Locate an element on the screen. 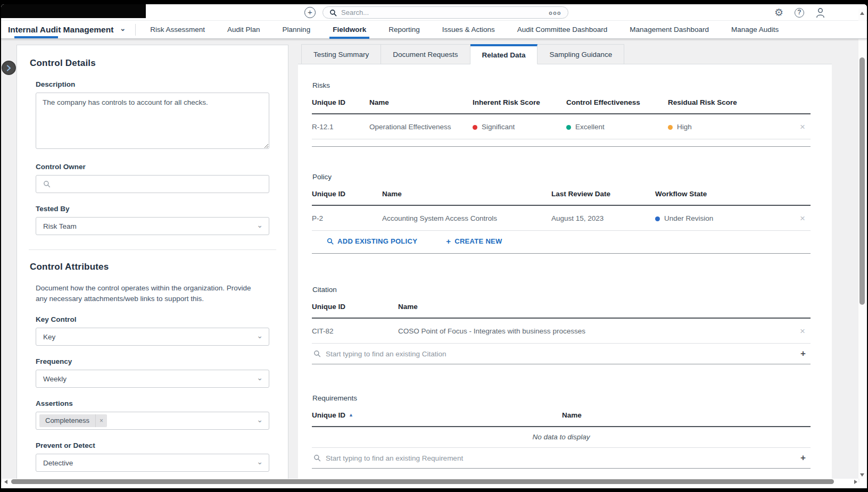  policy-header-row: Unique ID Name Last Review Date Workflow… is located at coordinates (561, 194).